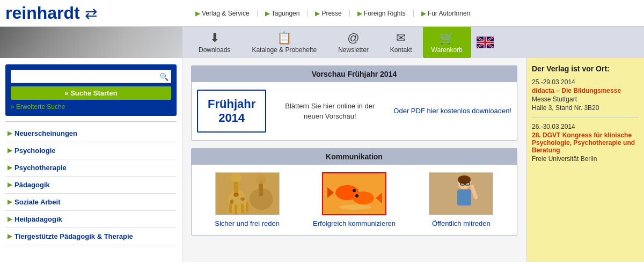 The image size is (644, 279). I want to click on event-1-title: didacta – Die Bildungsmesse, so click(585, 91).